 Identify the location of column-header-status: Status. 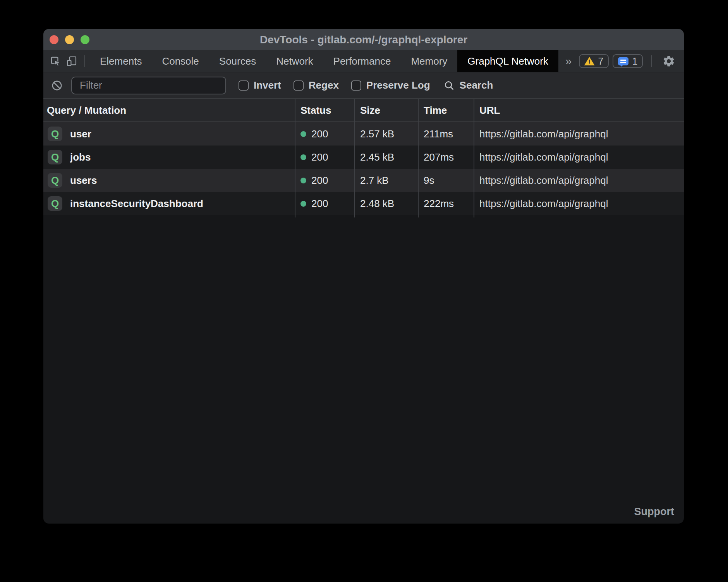
(325, 110).